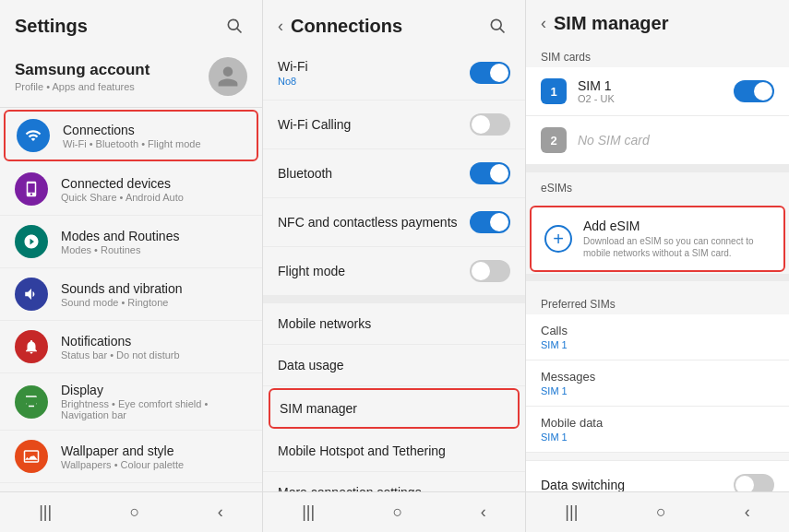 This screenshot has height=532, width=789. What do you see at coordinates (657, 140) in the screenshot?
I see `sim-card-2: 2 No SIM card` at bounding box center [657, 140].